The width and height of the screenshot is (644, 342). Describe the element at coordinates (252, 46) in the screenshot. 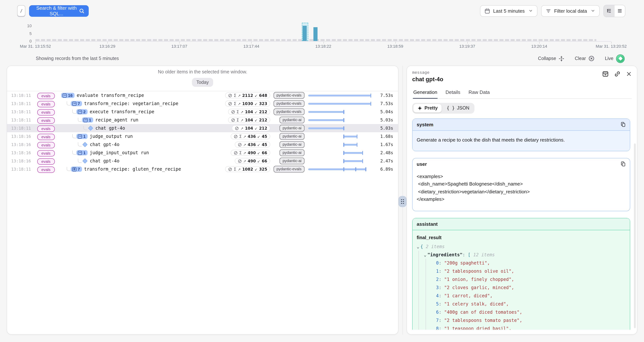

I see `x-axis-tick-label: 13:17:44` at that location.